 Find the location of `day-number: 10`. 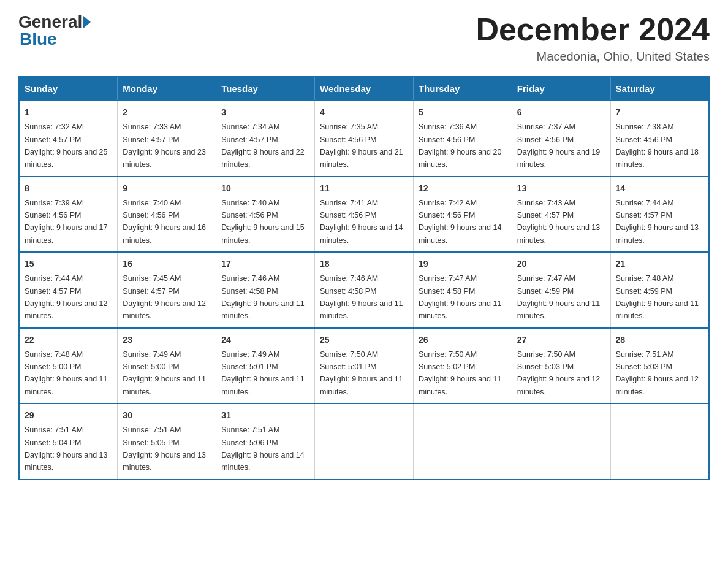

day-number: 10 is located at coordinates (265, 189).